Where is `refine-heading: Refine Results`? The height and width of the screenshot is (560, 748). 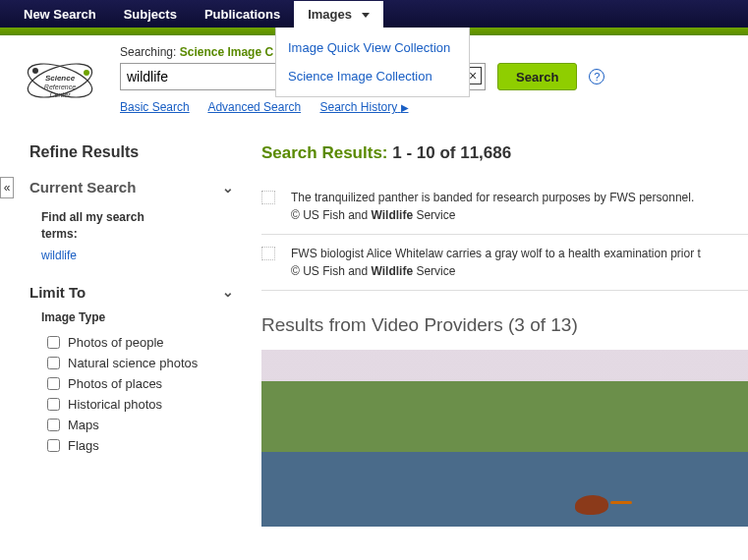 refine-heading: Refine Results is located at coordinates (132, 152).